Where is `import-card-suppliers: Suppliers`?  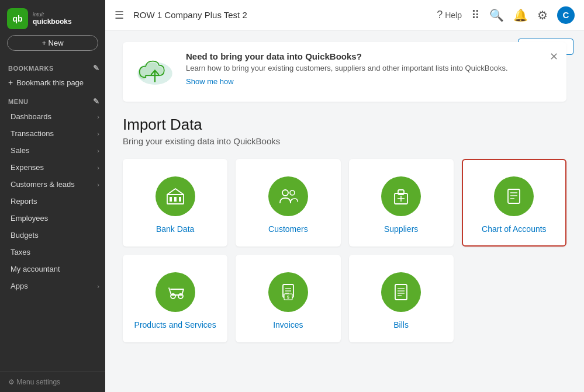
import-card-suppliers: Suppliers is located at coordinates (401, 203).